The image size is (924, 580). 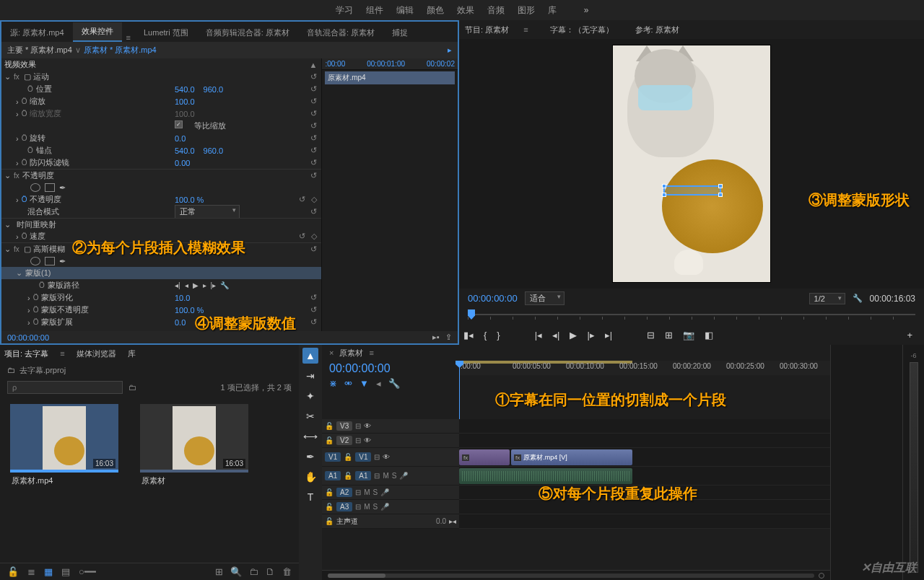 What do you see at coordinates (270, 571) in the screenshot?
I see `new-item-icon: 🗋` at bounding box center [270, 571].